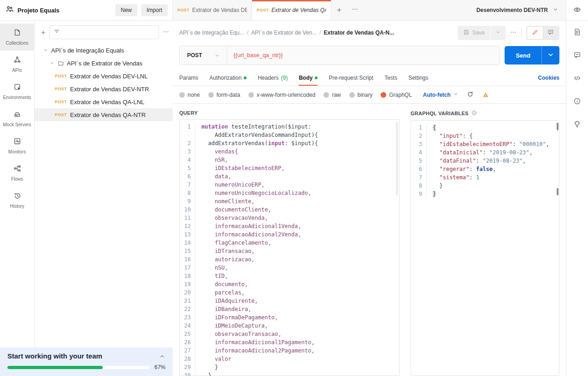 The height and width of the screenshot is (376, 588). What do you see at coordinates (517, 10) in the screenshot?
I see `environment-selector: Desenvolvimento DEV-NTR` at bounding box center [517, 10].